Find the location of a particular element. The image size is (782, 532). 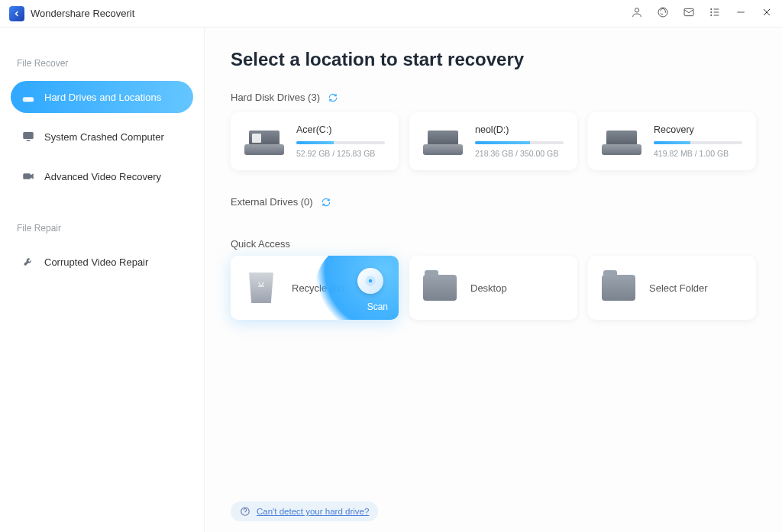

quick-section-header: Quick Access is located at coordinates (260, 244).